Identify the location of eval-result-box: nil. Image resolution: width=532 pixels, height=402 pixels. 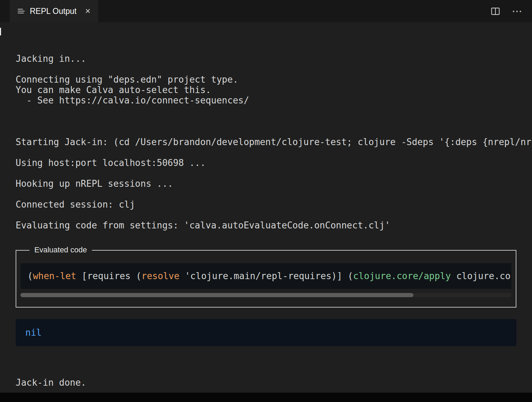
(266, 333).